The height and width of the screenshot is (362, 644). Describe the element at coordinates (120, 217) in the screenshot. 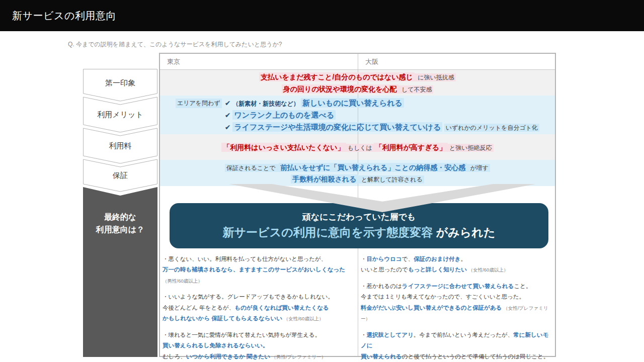

I see `final-intent-line1: 最終的な` at that location.